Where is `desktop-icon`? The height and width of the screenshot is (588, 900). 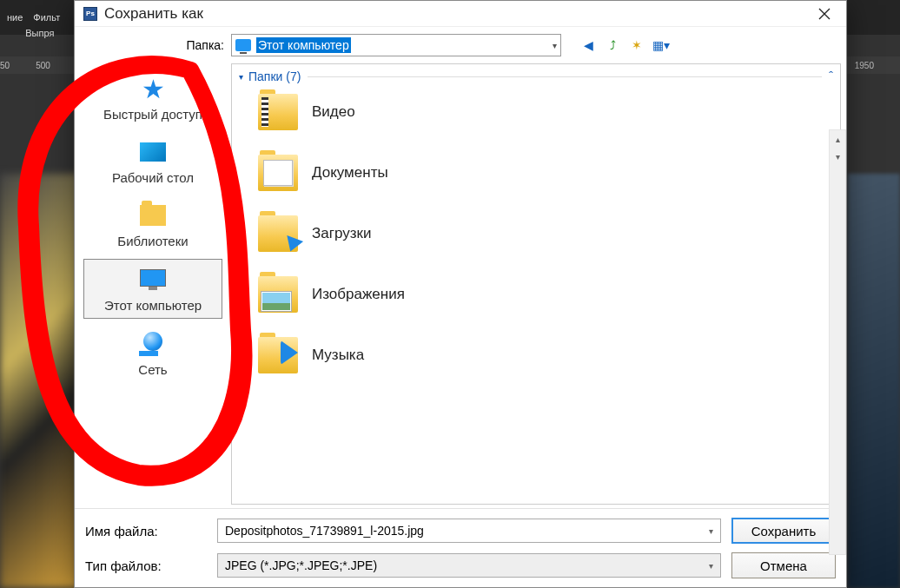
desktop-icon is located at coordinates (153, 152).